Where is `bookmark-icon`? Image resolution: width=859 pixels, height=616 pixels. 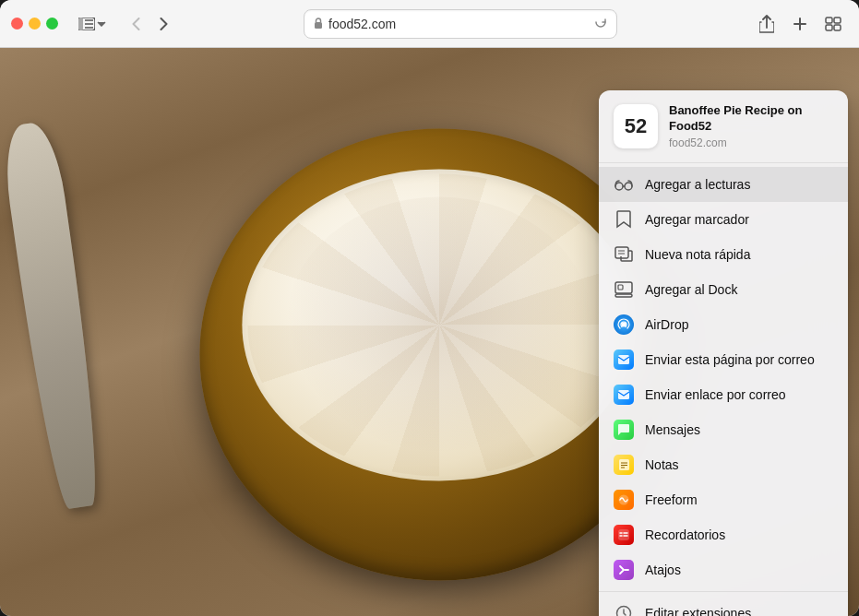
bookmark-icon is located at coordinates (624, 219).